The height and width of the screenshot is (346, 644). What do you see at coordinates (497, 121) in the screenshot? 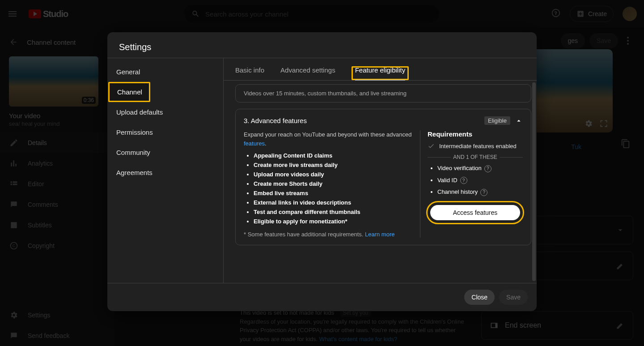
I see `eligible-badge: Eligible` at bounding box center [497, 121].